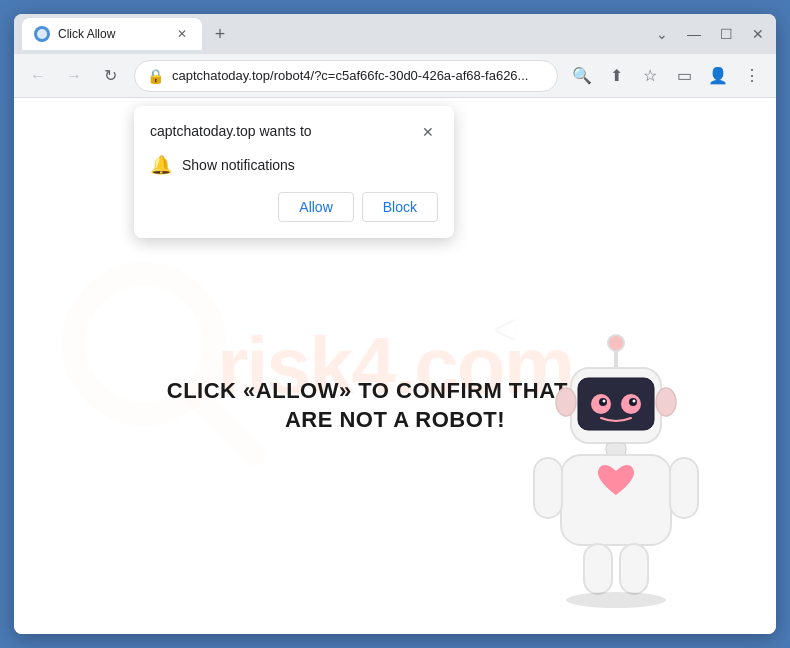  Describe the element at coordinates (726, 34) in the screenshot. I see `maximize-button: ☐` at that location.